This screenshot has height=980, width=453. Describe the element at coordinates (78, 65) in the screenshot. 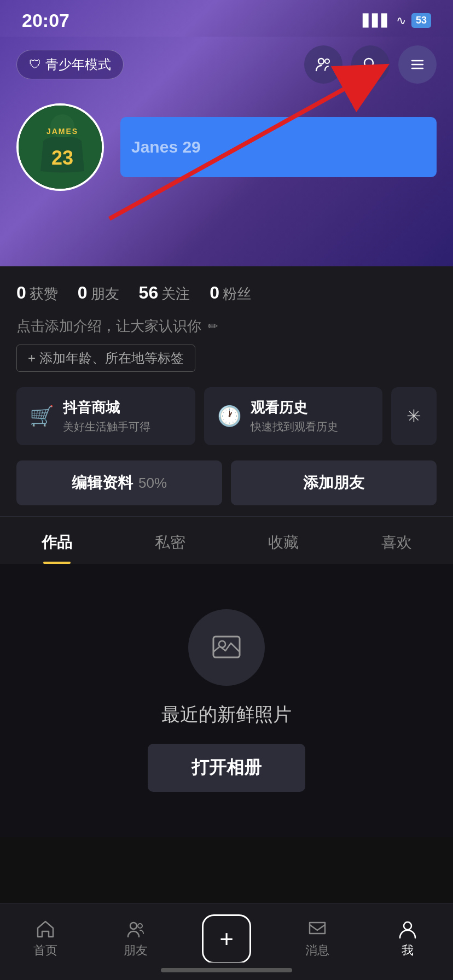

I see `youth-mode-label: 青少年模式` at that location.